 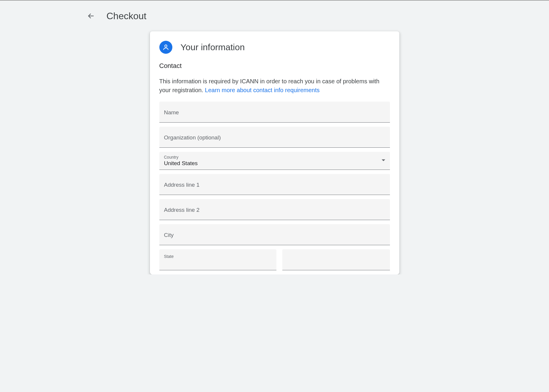 What do you see at coordinates (218, 256) in the screenshot?
I see `state-label: State` at bounding box center [218, 256].